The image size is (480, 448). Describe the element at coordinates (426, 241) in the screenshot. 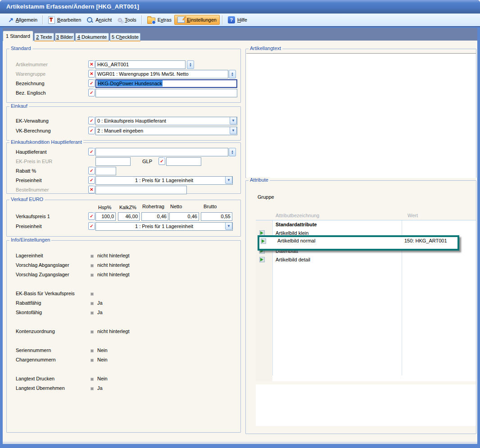

I see `attribute-row-value: 150: HKG_ART001` at that location.